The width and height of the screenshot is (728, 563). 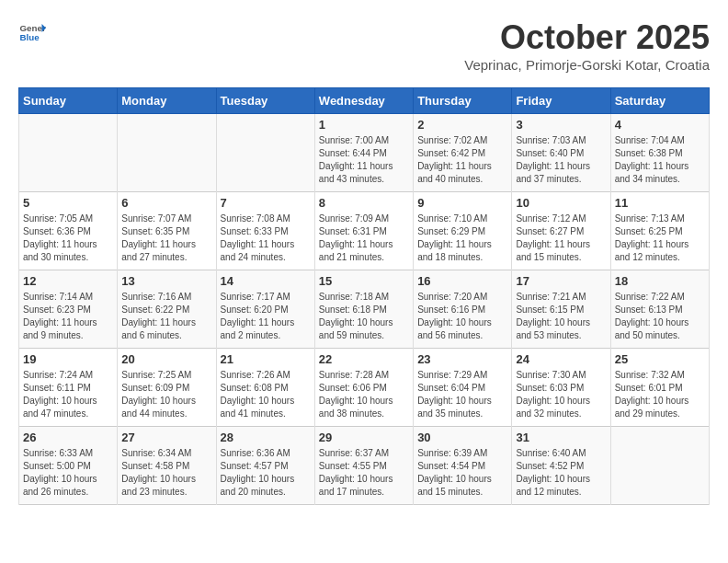 What do you see at coordinates (265, 465) in the screenshot?
I see `calendar-cell: 28Sunrise: 6:36 AM Sunset: 4:57 PM Dayli…` at bounding box center [265, 465].